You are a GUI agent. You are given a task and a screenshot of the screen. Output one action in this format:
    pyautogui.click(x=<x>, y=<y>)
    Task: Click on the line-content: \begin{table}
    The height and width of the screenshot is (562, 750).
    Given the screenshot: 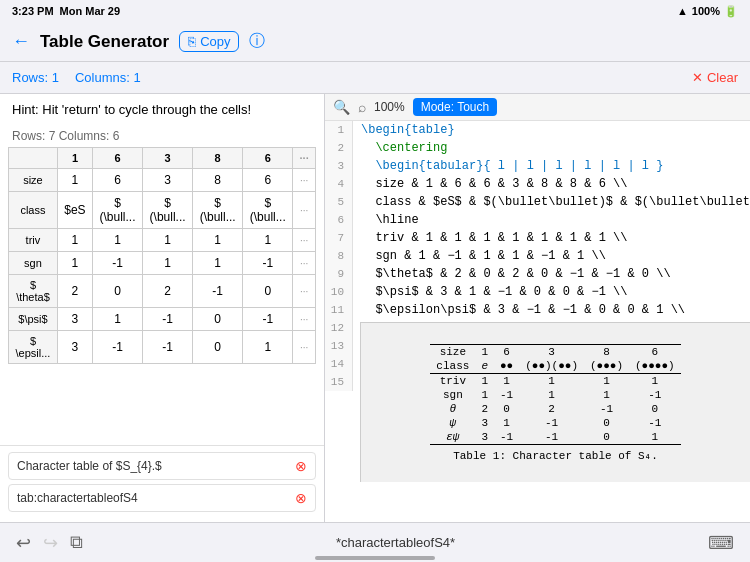 What is the action you would take?
    pyautogui.click(x=404, y=130)
    